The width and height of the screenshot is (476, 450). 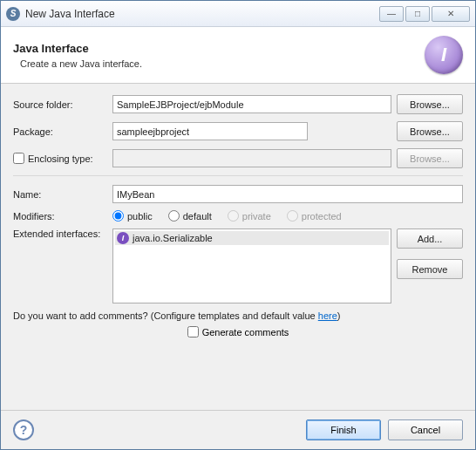 I want to click on configure-templates-link: here, so click(x=328, y=316).